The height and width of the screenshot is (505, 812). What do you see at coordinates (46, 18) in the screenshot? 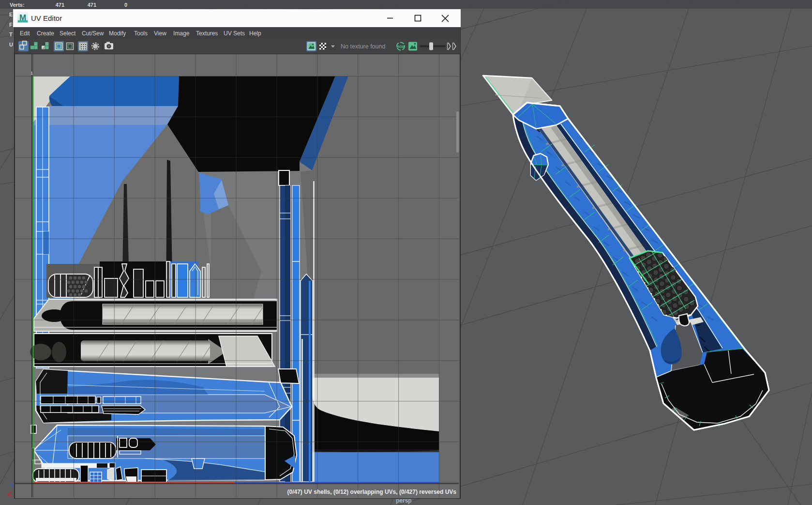
I see `svg-text: UV Editor` at bounding box center [46, 18].